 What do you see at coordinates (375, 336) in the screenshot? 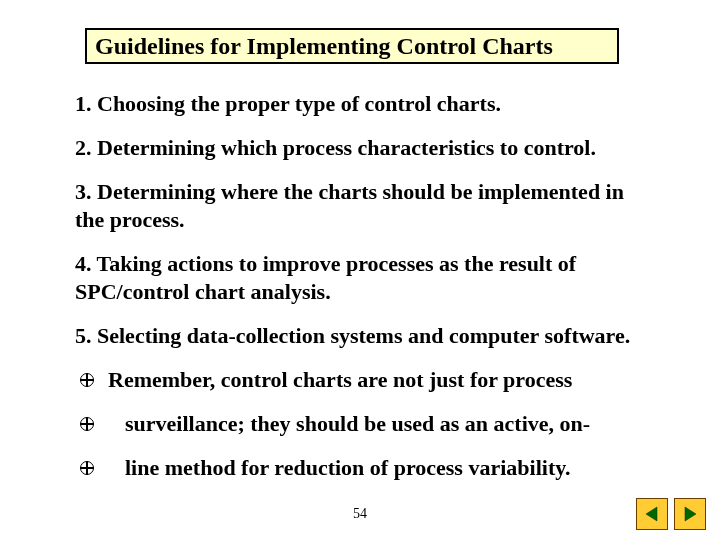
I see `guideline-5: 5. Selecting data-collection systems and…` at bounding box center [375, 336].